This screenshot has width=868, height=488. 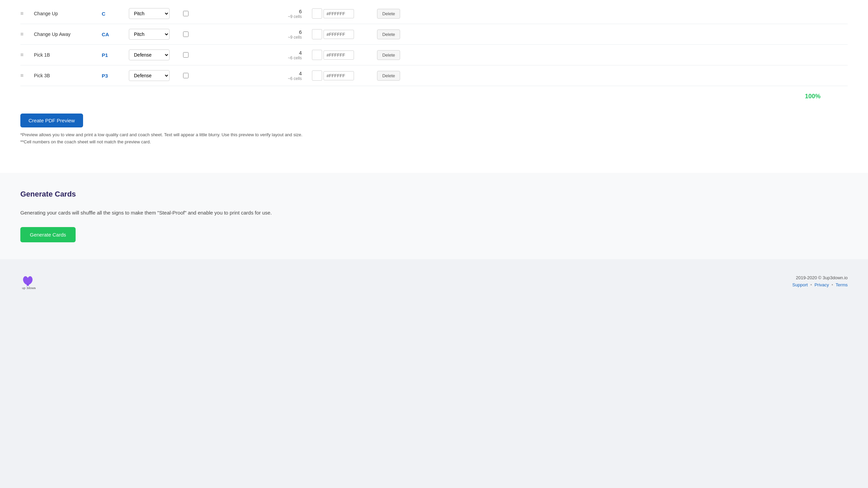 What do you see at coordinates (434, 55) in the screenshot?
I see `table-row: ≡ Pick 1B P1 PitchDefenseBaserunning 4 ~…` at bounding box center [434, 55].